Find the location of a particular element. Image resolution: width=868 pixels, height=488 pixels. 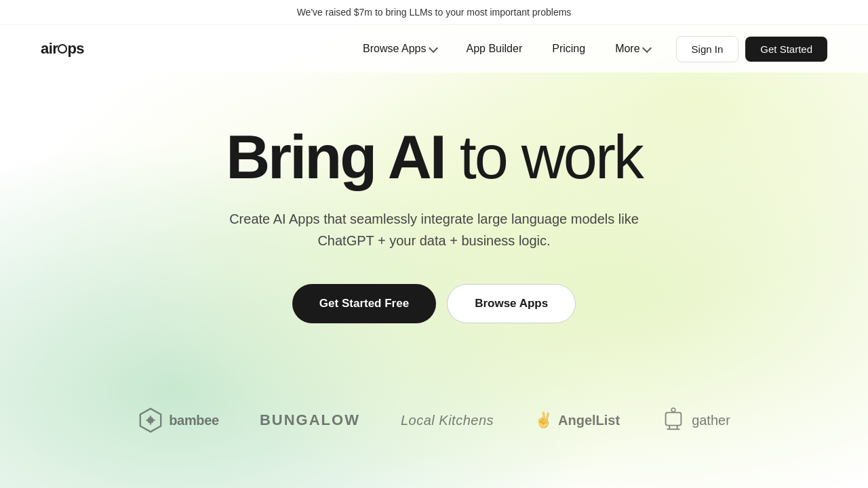

announcement-text: We've raised $7m to bring LLMs to your m… is located at coordinates (434, 12).